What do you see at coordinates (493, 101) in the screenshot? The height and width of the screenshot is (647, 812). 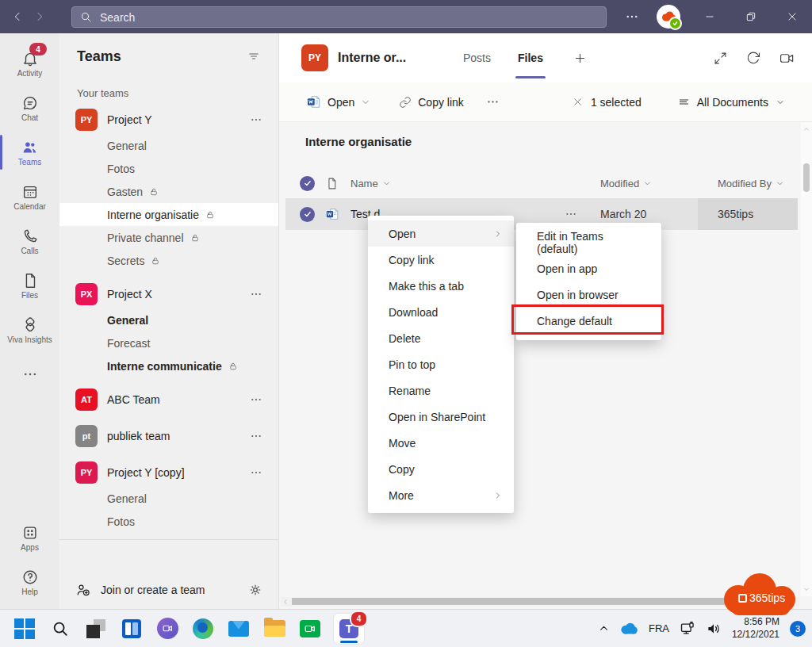 I see `toolbar-more-icon` at bounding box center [493, 101].